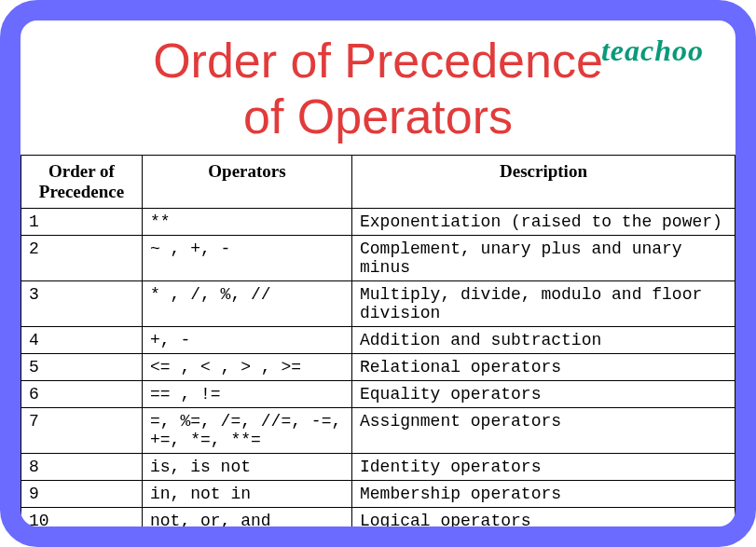  Describe the element at coordinates (248, 367) in the screenshot. I see `cell-operators: <= , < , > , >=` at that location.